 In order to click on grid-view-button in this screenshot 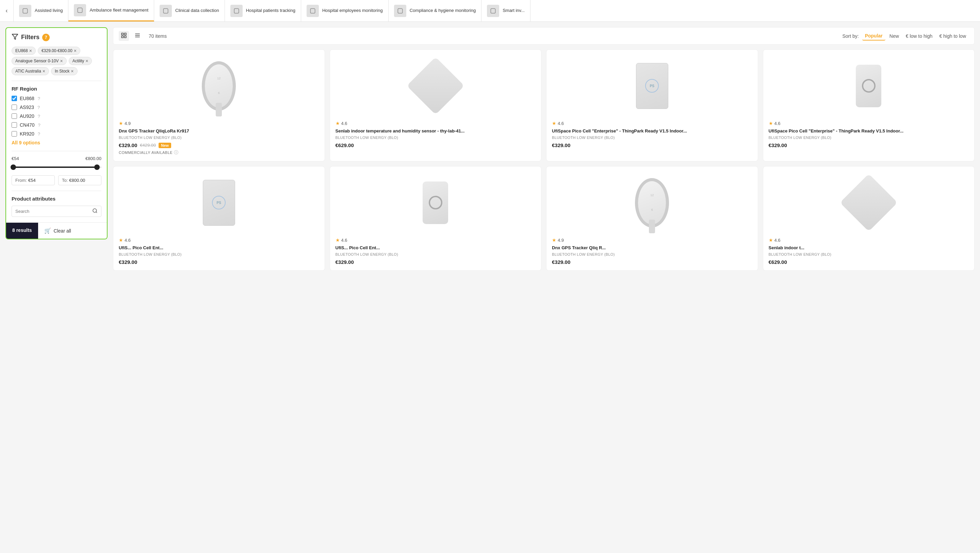, I will do `click(124, 36)`.